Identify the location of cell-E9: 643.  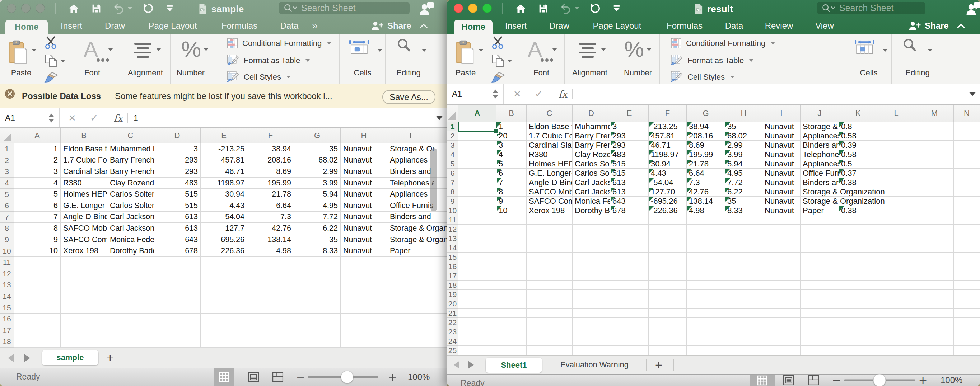
(629, 201).